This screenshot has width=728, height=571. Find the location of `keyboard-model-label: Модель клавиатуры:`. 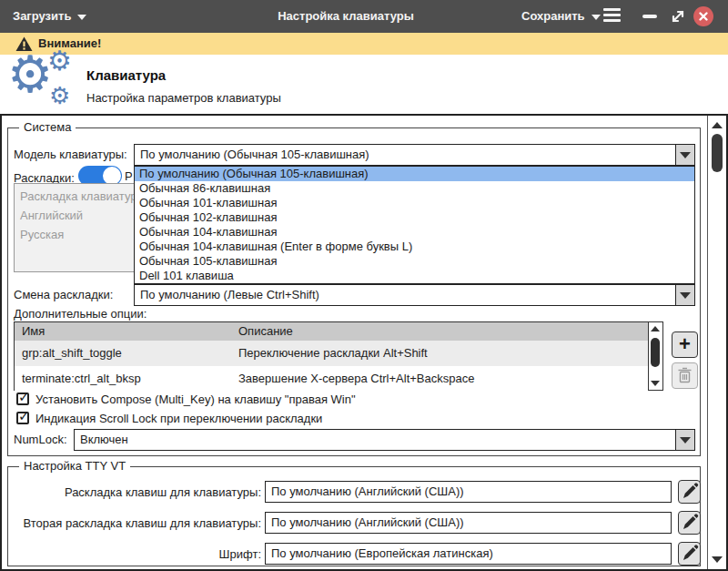

keyboard-model-label: Модель клавиатуры: is located at coordinates (71, 155).